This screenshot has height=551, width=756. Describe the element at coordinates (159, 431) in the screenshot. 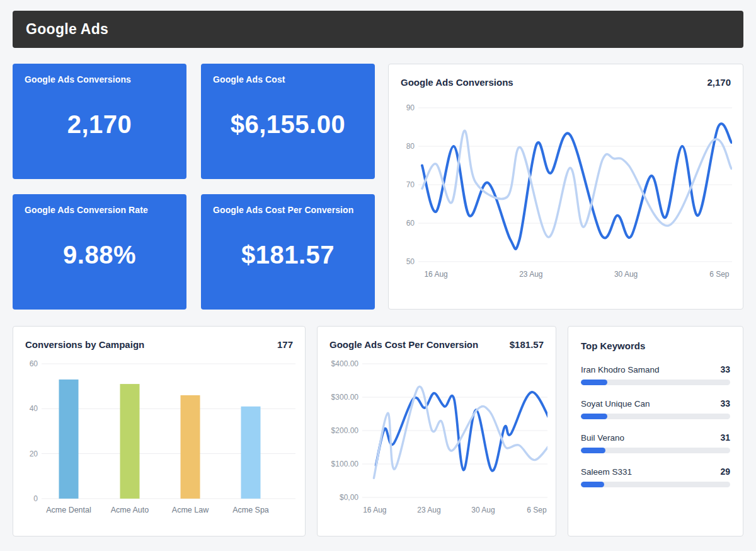

I see `campaign-bar-chart-card: Conversions by Campaign 177 6040200Acme …` at that location.